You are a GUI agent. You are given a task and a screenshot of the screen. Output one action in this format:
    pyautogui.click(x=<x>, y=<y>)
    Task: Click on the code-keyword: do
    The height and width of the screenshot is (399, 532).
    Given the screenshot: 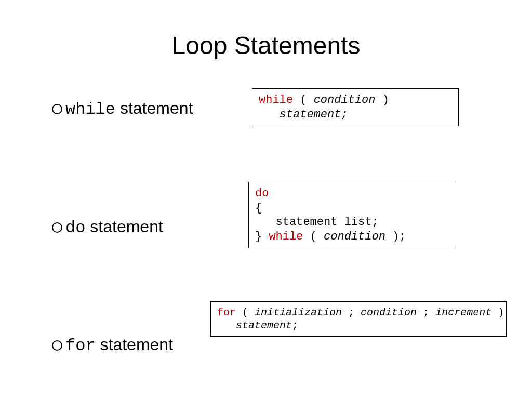 What is the action you would take?
    pyautogui.click(x=262, y=193)
    